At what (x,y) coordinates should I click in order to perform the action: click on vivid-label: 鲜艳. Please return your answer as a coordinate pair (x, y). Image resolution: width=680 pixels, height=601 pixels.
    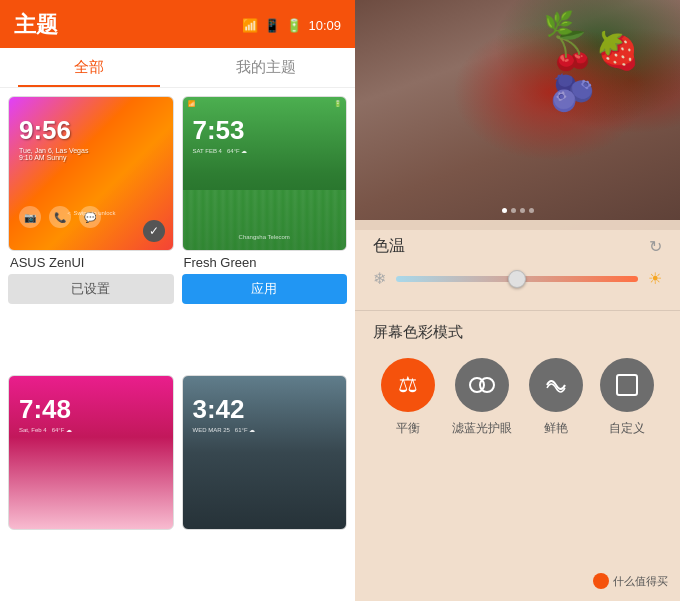
    Looking at the image, I should click on (556, 428).